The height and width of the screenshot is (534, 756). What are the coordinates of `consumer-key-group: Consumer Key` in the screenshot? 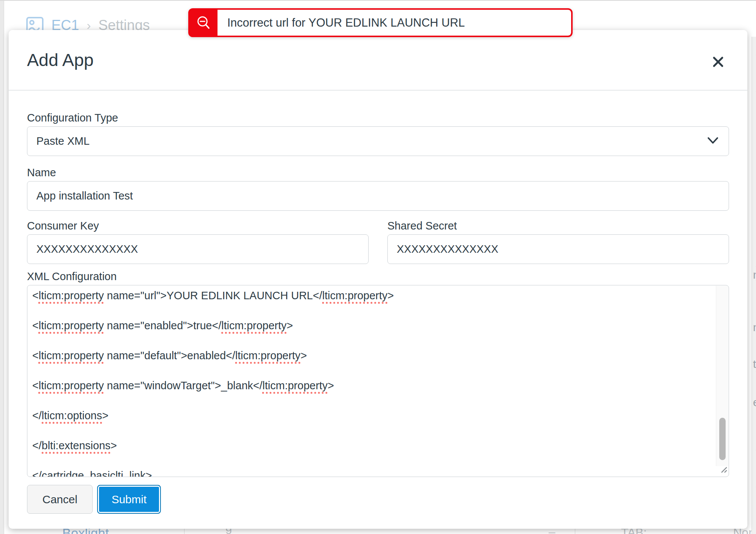 It's located at (198, 242).